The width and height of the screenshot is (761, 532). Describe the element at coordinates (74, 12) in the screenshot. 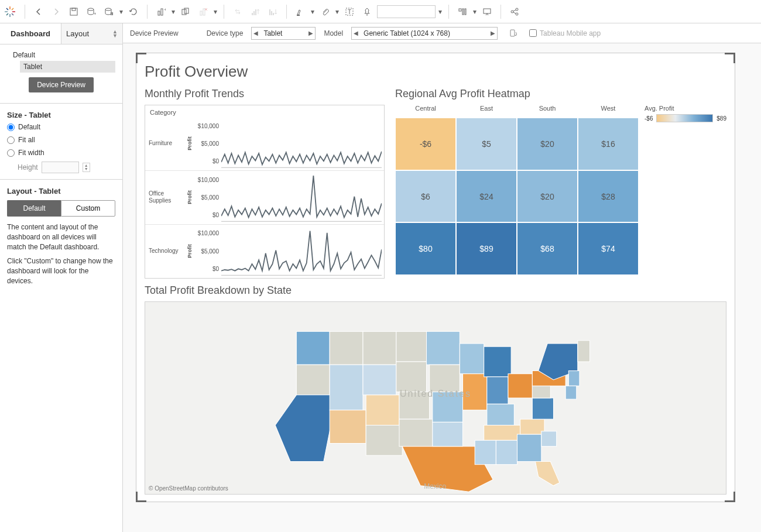

I see `save-button` at that location.